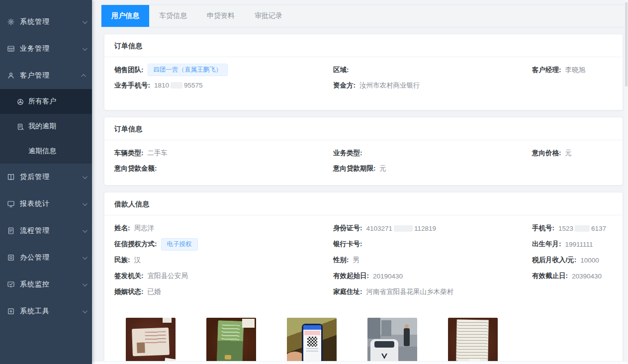  Describe the element at coordinates (407, 337) in the screenshot. I see `person-body` at that location.